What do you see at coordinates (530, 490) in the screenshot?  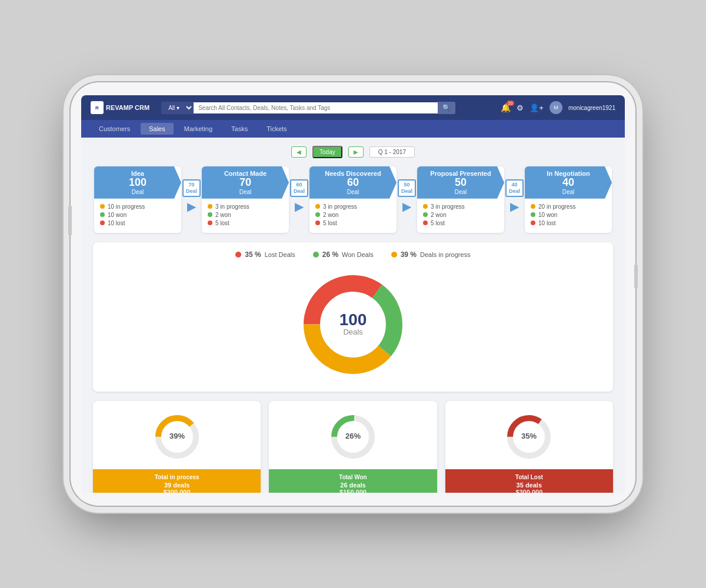 I see `card-label-amount-lost: $300,000` at bounding box center [530, 490].